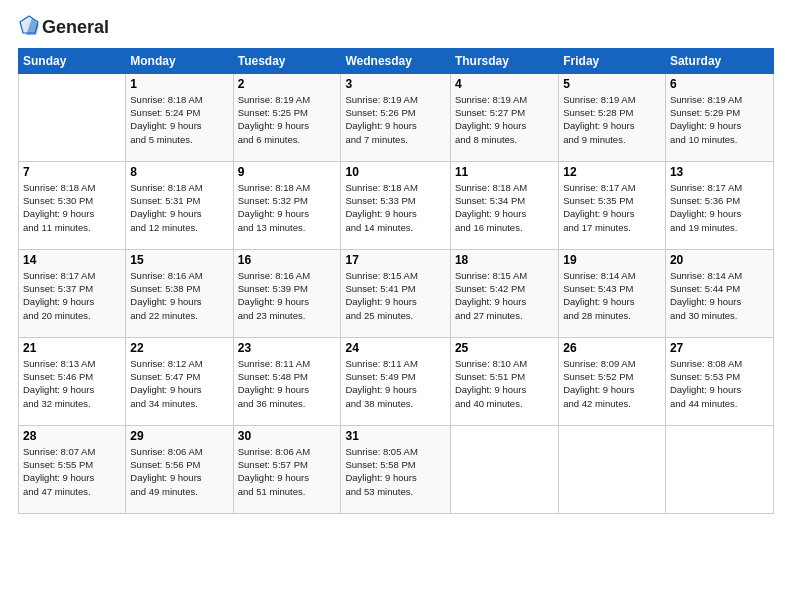 The width and height of the screenshot is (792, 612). What do you see at coordinates (179, 296) in the screenshot?
I see `day-info: Sunrise: 8:16 AM Sunset: 5:38 PM Dayligh…` at bounding box center [179, 296].